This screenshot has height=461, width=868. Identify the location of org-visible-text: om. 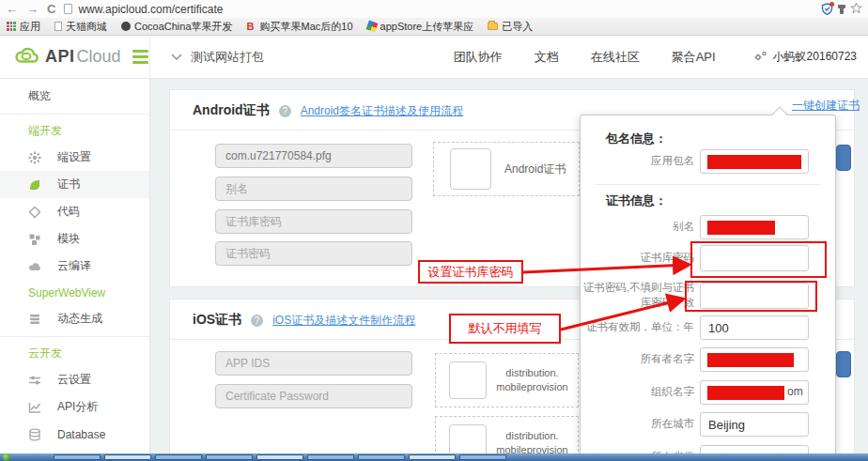
(795, 392).